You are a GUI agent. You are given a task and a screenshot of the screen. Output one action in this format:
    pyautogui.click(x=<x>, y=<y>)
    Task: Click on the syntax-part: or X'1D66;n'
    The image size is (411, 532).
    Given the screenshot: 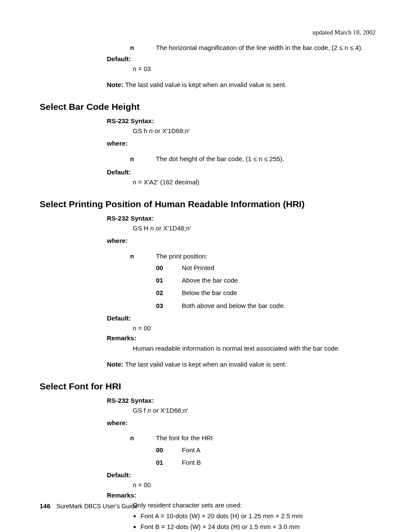 What is the action you would take?
    pyautogui.click(x=170, y=410)
    